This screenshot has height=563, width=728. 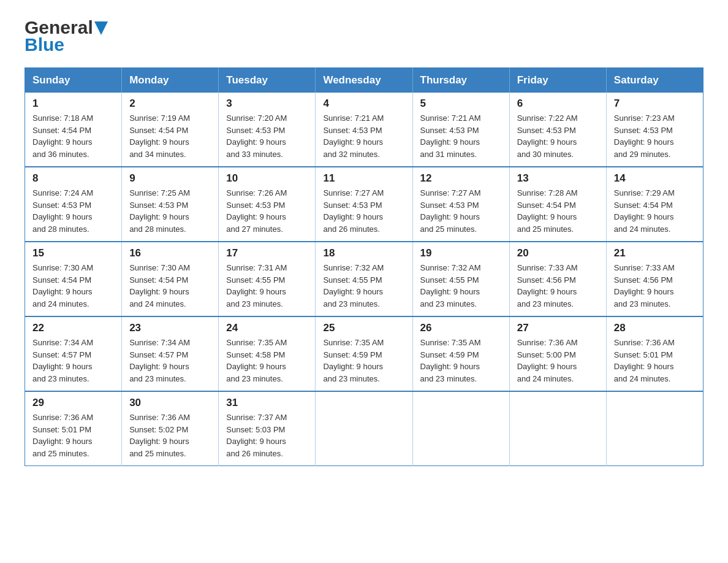 I want to click on day-number: 4, so click(x=364, y=104).